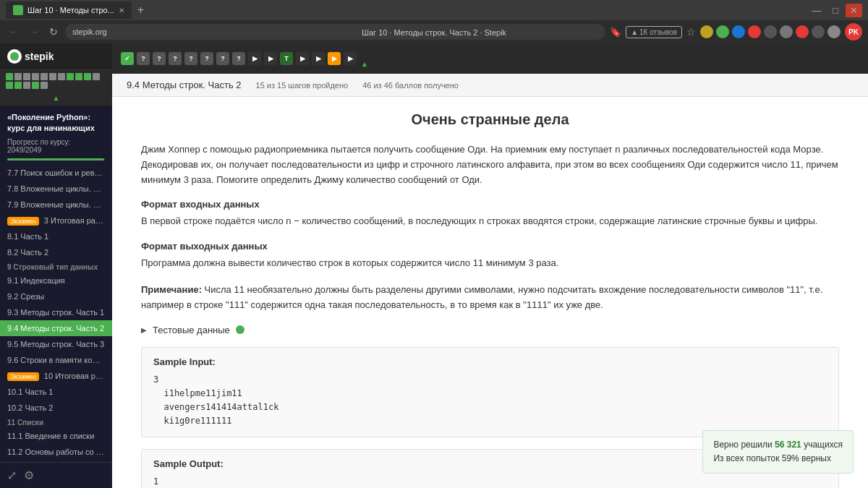 This screenshot has height=488, width=868. What do you see at coordinates (191, 59) in the screenshot?
I see `step-5: ?` at bounding box center [191, 59].